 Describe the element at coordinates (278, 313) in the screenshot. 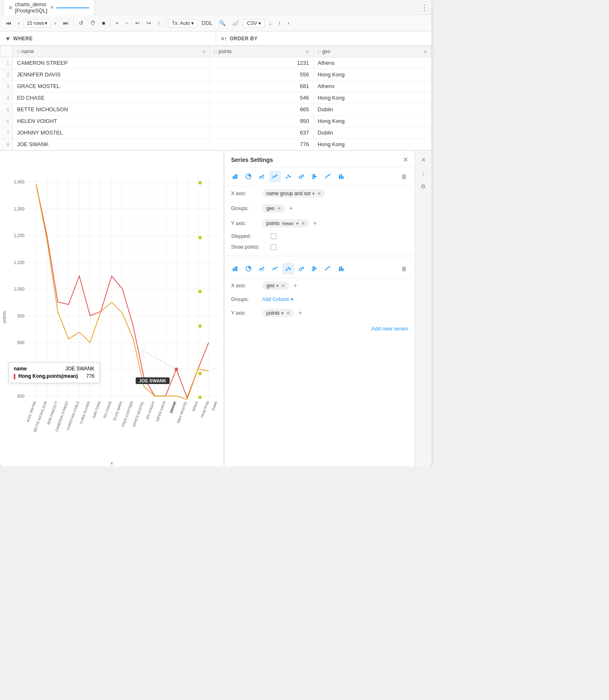

I see `y-axis-tag-2: points ▾ ✕` at that location.